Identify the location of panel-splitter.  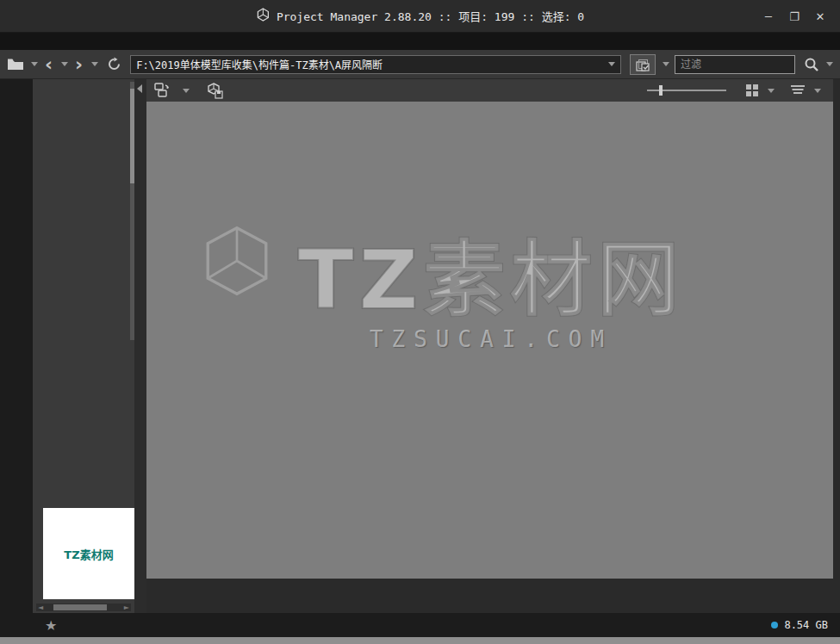
(140, 346).